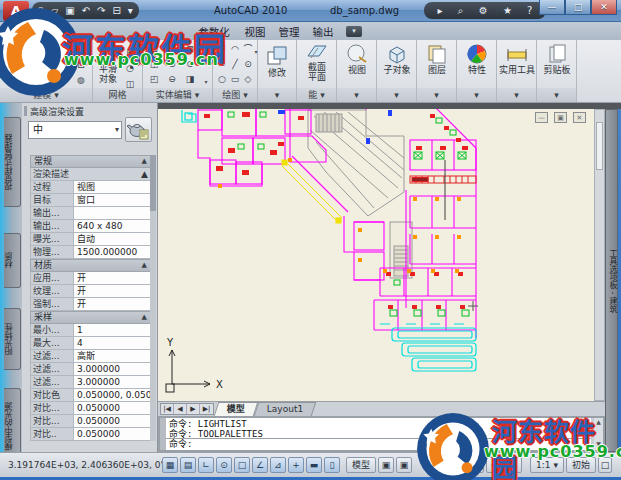 Image resolution: width=621 pixels, height=480 pixels. What do you see at coordinates (516, 95) in the screenshot?
I see `panel-label-utilities: ▾` at bounding box center [516, 95].